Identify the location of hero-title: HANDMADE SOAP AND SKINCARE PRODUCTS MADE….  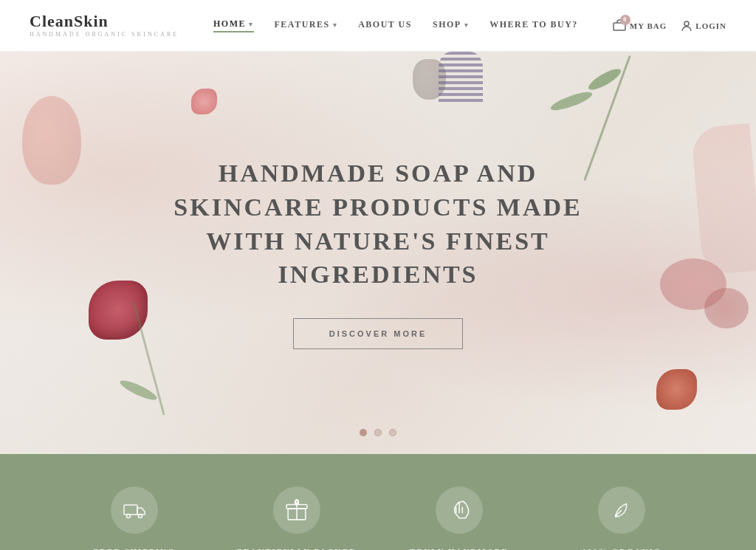
(378, 224).